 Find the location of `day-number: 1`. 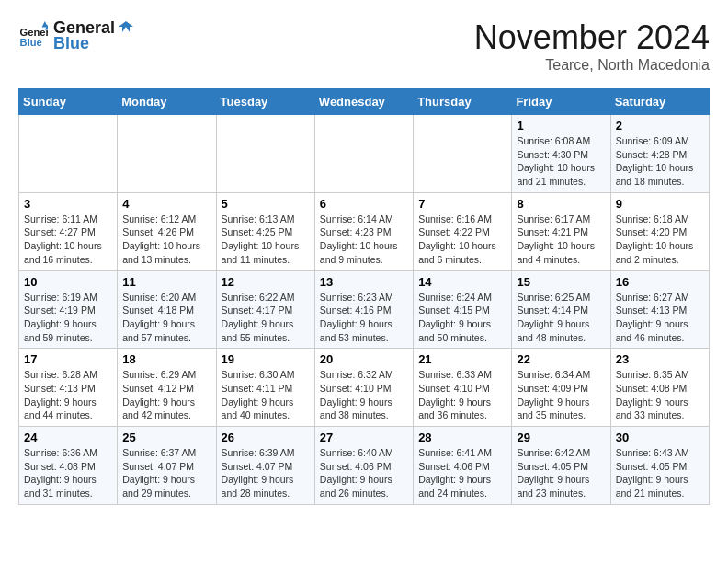

day-number: 1 is located at coordinates (561, 125).